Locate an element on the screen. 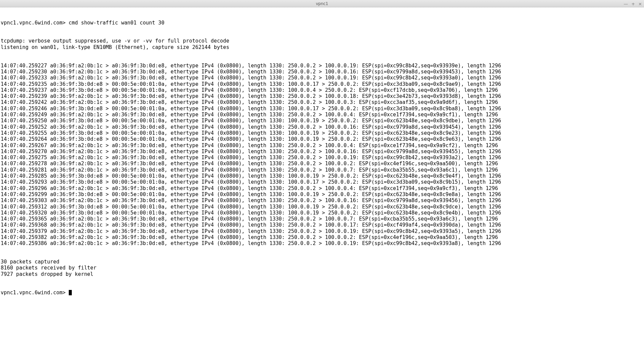 The image size is (644, 362). packet-line: 14:07:40.259278 a0:36:9f:a2:0b:1c > a0:3… is located at coordinates (322, 164).